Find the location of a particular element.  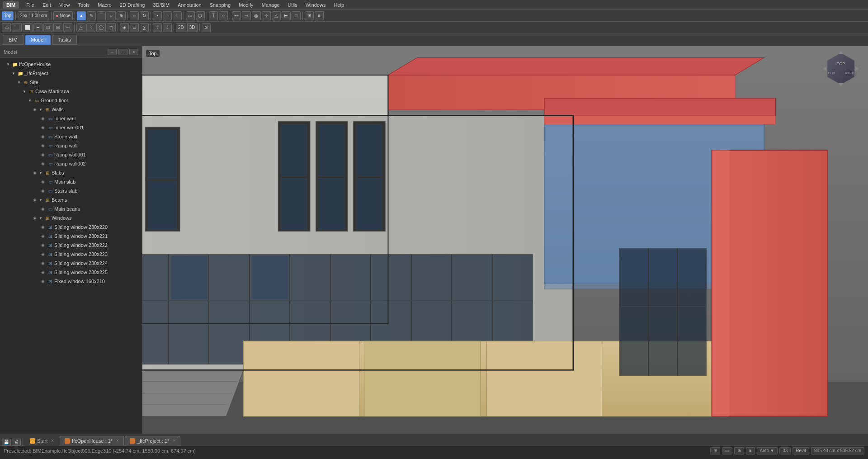

snap-toggle5: △ is located at coordinates (276, 16).